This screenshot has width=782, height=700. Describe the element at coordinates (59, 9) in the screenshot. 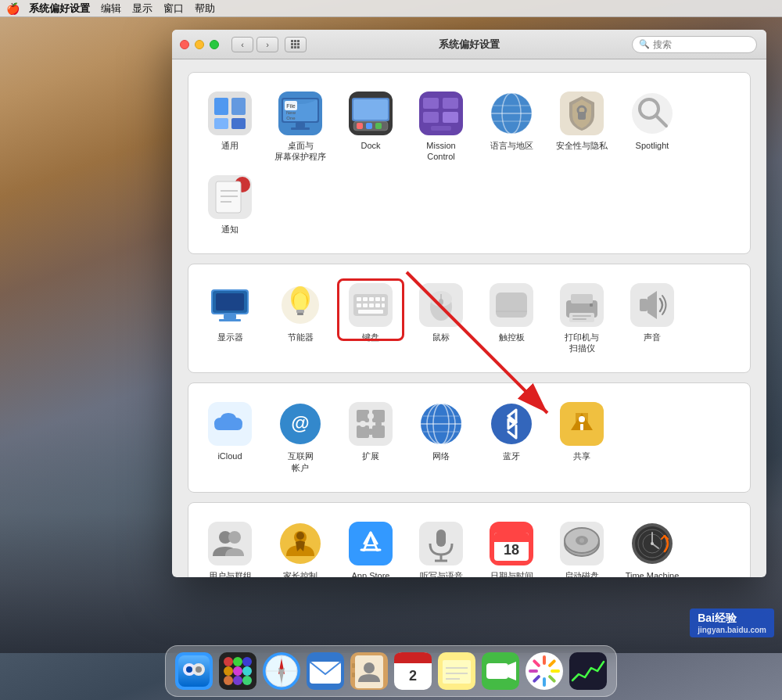

I see `menu-sysprefs: 系统偏好设置` at that location.